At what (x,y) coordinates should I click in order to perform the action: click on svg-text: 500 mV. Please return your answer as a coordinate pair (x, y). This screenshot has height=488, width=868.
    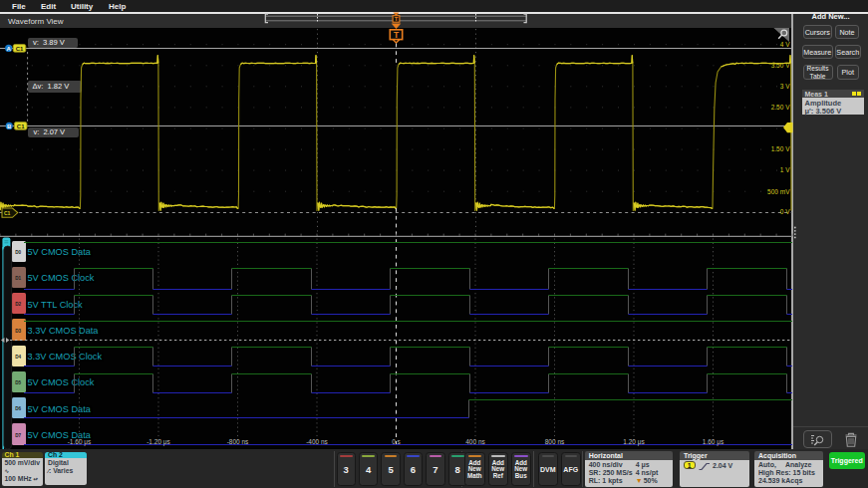
    Looking at the image, I should click on (779, 191).